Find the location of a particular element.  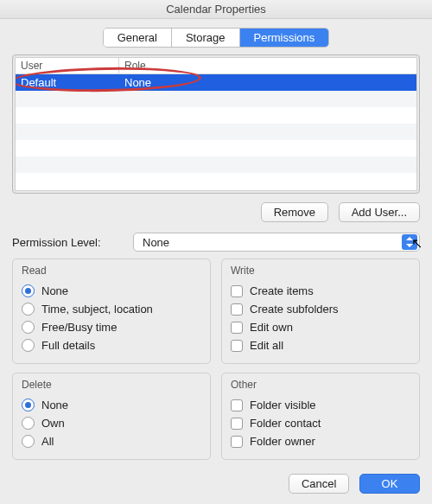

group-delete: Delete None Own All is located at coordinates (111, 417).